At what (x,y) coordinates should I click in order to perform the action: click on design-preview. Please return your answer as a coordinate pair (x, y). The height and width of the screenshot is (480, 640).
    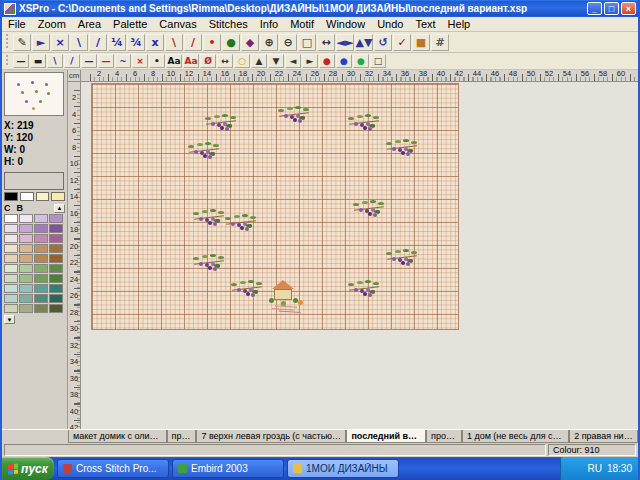
    Looking at the image, I should click on (34, 94).